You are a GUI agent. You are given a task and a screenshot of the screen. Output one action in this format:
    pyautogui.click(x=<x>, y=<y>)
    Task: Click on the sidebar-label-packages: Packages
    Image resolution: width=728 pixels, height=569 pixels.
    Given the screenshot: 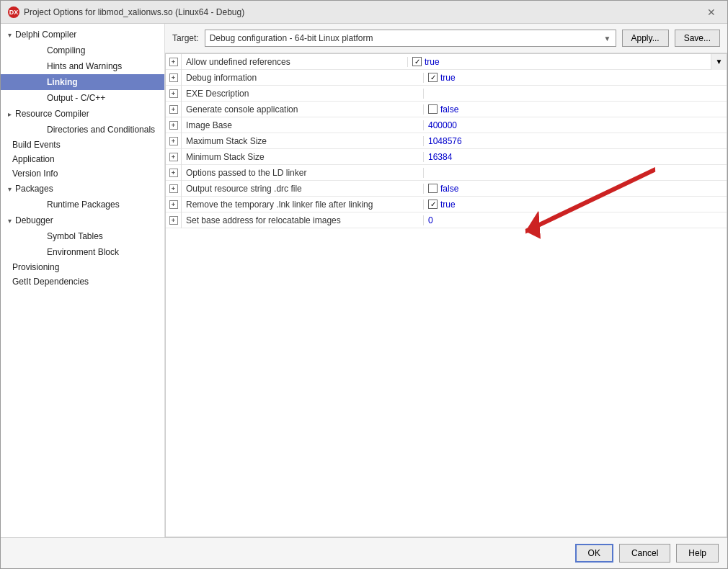 What is the action you would take?
    pyautogui.click(x=35, y=189)
    